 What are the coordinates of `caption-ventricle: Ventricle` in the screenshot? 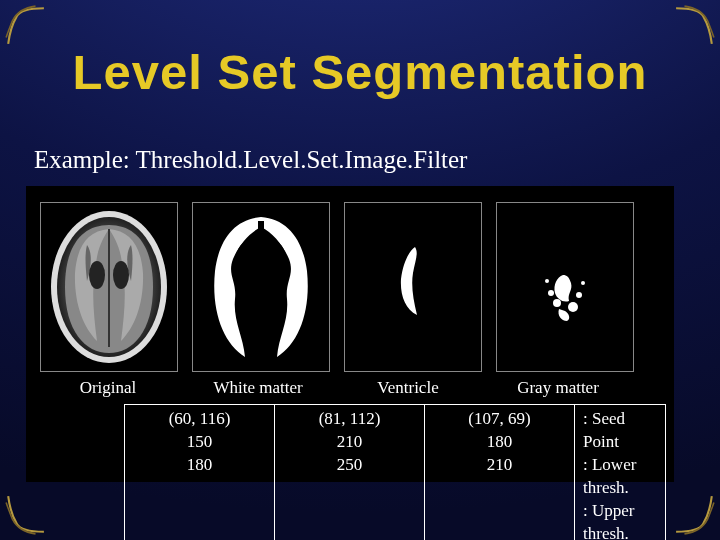 It's located at (408, 388).